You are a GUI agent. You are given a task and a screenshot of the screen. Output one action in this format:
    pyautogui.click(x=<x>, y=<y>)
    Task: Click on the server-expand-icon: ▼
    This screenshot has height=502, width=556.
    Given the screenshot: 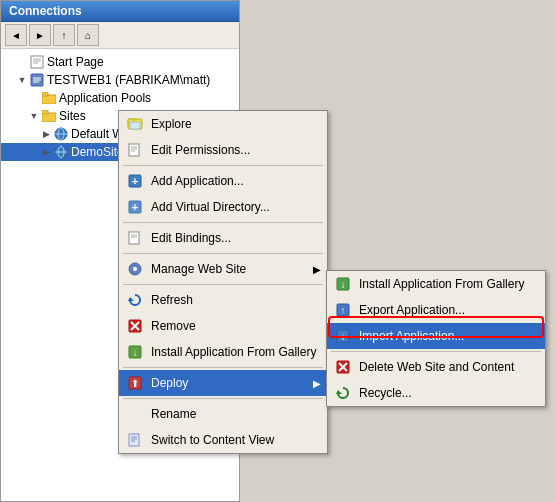 What is the action you would take?
    pyautogui.click(x=22, y=80)
    